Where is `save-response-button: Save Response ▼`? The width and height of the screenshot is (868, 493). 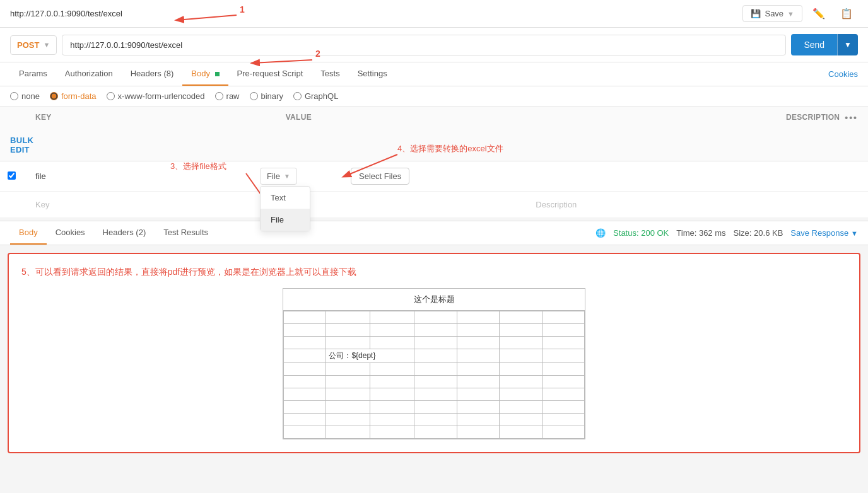 save-response-button: Save Response ▼ is located at coordinates (824, 233).